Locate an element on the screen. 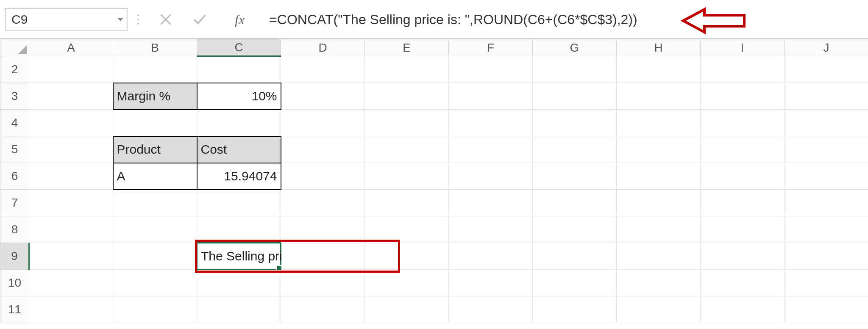  col-header-C: C is located at coordinates (239, 48).